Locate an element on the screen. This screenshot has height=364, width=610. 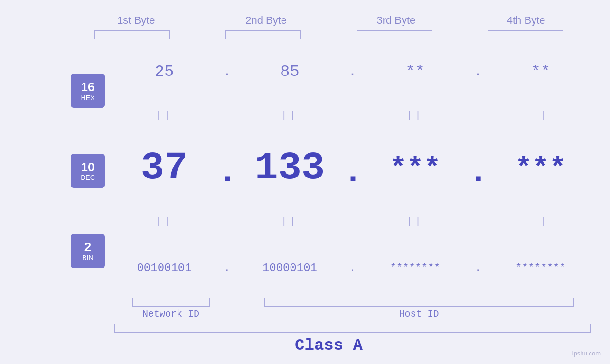
byte1-label: 1st Byte is located at coordinates (136, 20).